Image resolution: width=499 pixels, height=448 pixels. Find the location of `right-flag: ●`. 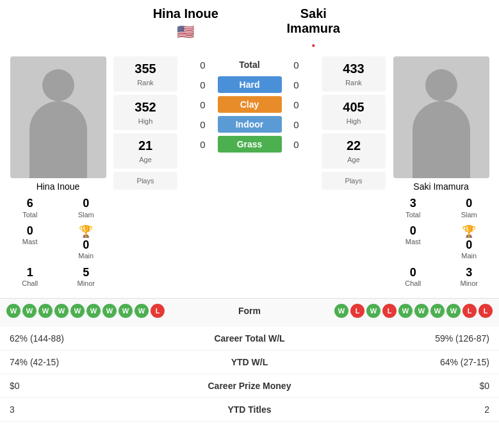

right-flag: ● is located at coordinates (313, 45).